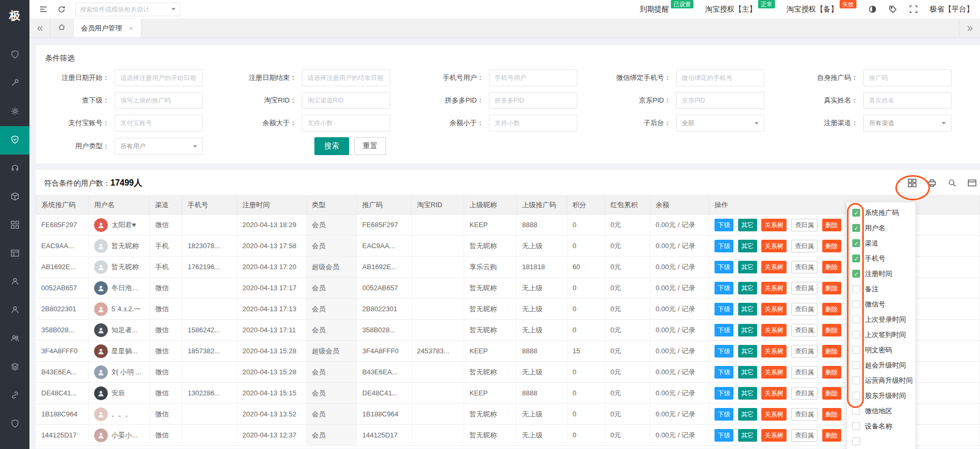  What do you see at coordinates (159, 123) in the screenshot?
I see `alipay-account-input` at bounding box center [159, 123].